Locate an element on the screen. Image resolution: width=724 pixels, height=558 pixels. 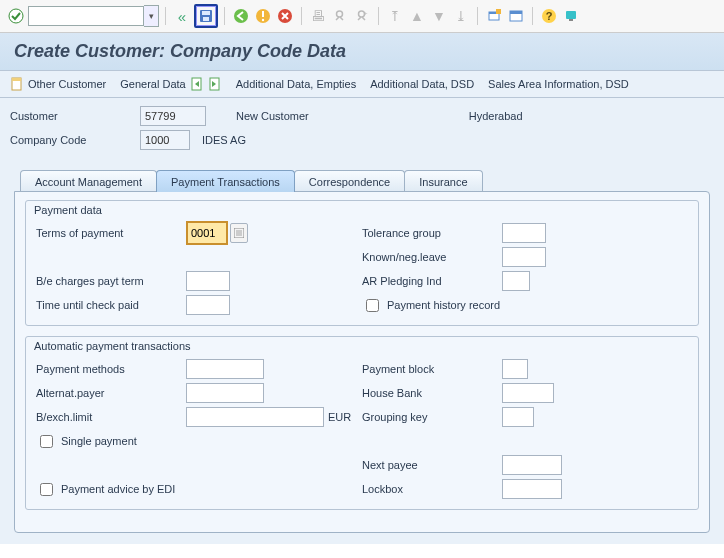
payment-advice-edi-label: Payment advice by EDI is located at coordinates (118, 489).